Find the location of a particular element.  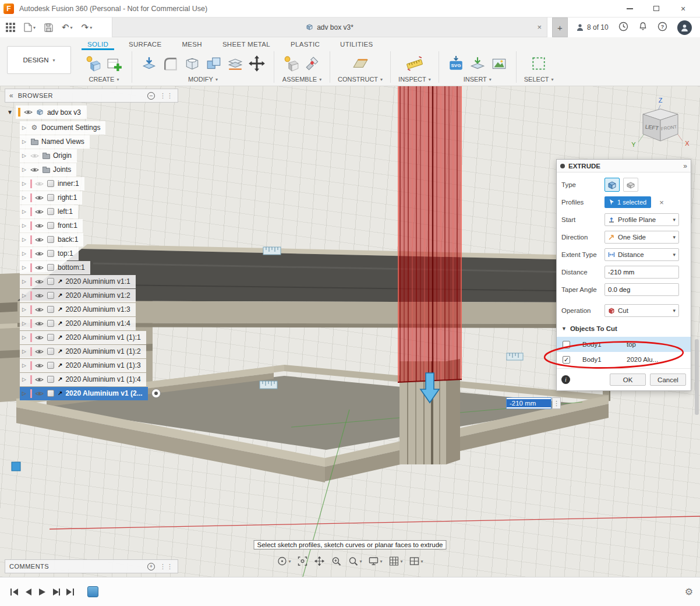

browser-item: ▷ ↗ 2020 Aluminium v1 (1):1 is located at coordinates (99, 337).